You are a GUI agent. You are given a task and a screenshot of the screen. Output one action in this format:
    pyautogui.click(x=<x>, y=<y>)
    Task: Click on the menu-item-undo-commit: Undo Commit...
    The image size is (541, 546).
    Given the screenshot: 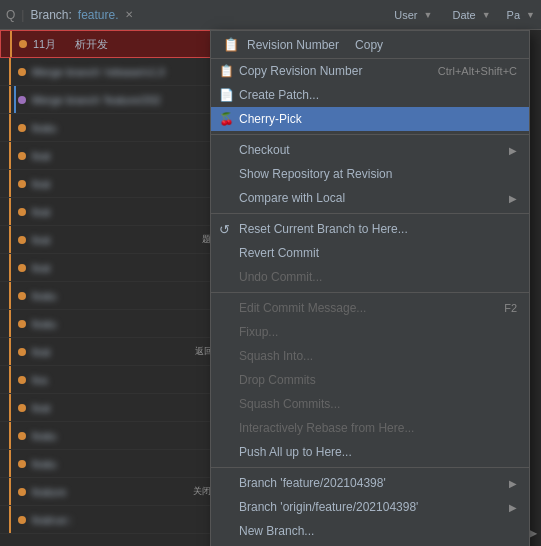 What is the action you would take?
    pyautogui.click(x=370, y=277)
    